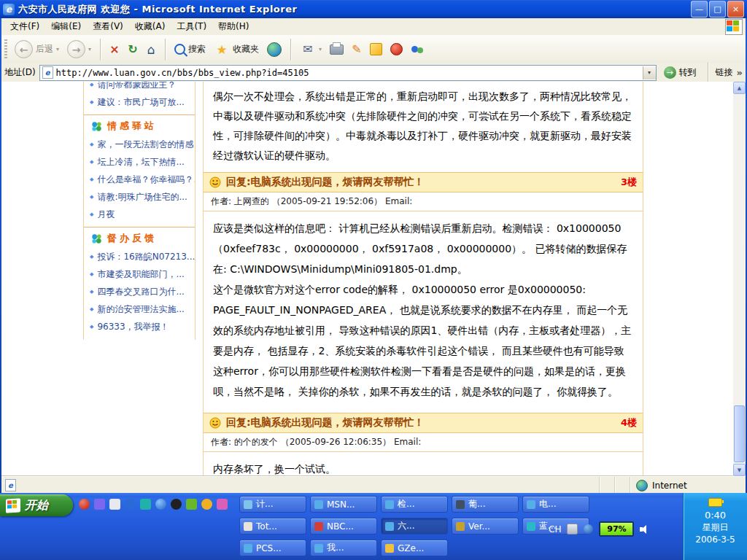  I want to click on start-button: 开始, so click(36, 505).